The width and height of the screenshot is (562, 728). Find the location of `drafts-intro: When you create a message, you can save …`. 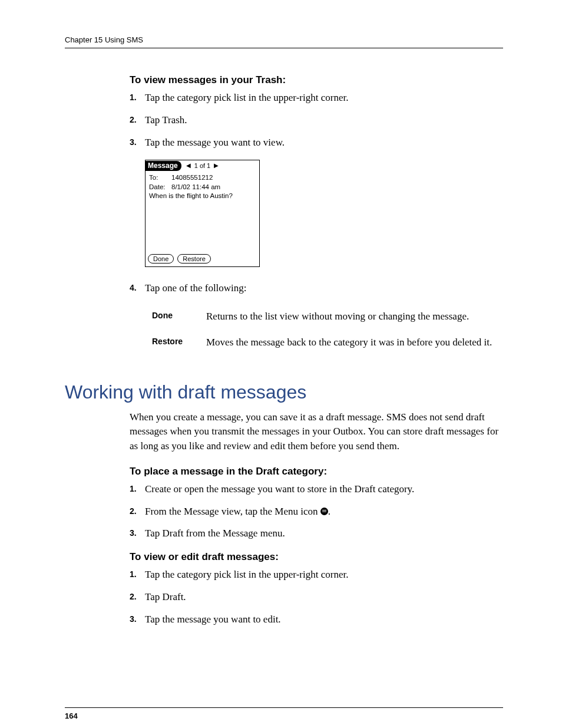

drafts-intro: When you create a message, you can save … is located at coordinates (316, 432).